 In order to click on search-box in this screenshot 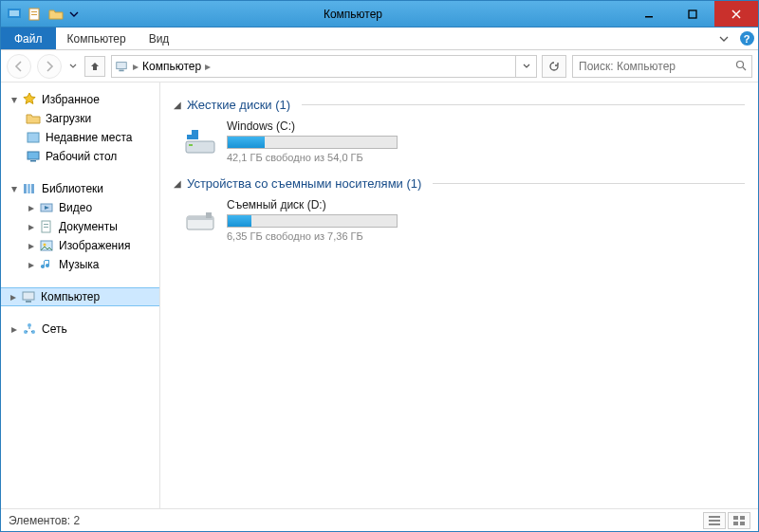, I will do `click(662, 66)`.